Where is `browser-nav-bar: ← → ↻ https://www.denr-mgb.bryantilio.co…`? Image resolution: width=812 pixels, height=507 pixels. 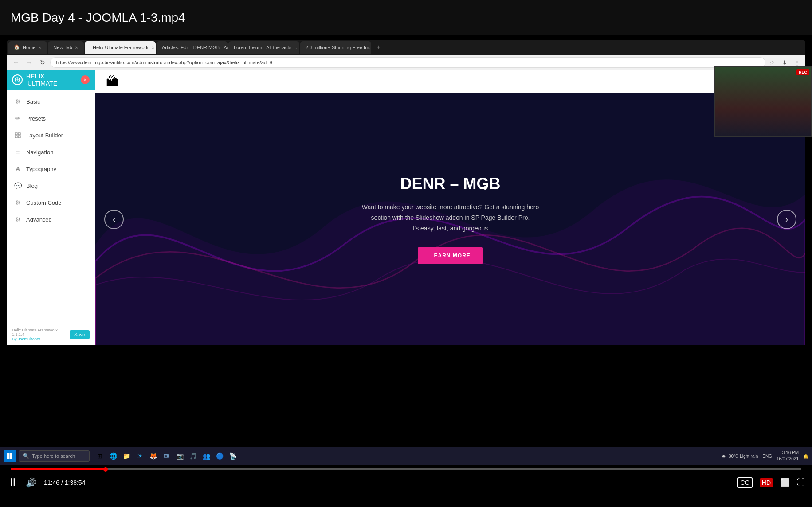 browser-nav-bar: ← → ↻ https://www.denr-mgb.bryantilio.co… is located at coordinates (406, 62).